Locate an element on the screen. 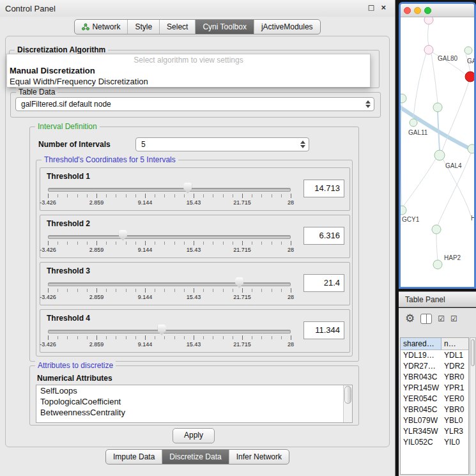 This screenshot has height=476, width=476. close-traffic-light is located at coordinates (408, 10).